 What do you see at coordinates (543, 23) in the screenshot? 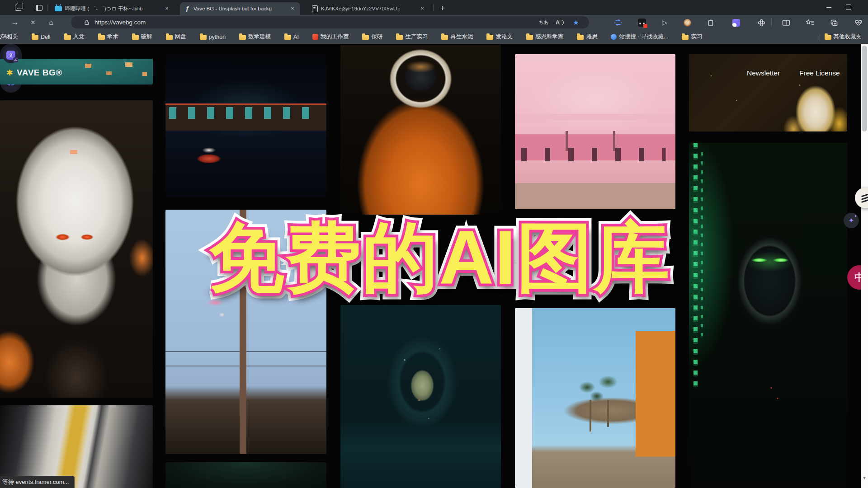
I see `translate-page-icon: ちあ` at bounding box center [543, 23].